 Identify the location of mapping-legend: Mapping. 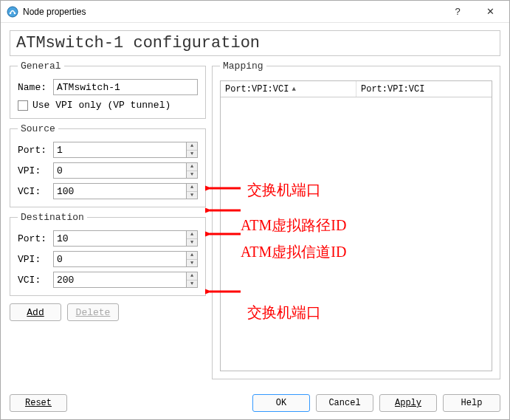
(244, 66).